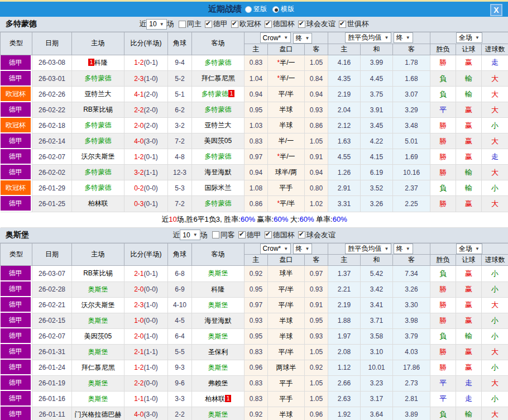 This screenshot has width=508, height=420. Describe the element at coordinates (321, 24) in the screenshot. I see `league-label: 球会友谊` at that location.